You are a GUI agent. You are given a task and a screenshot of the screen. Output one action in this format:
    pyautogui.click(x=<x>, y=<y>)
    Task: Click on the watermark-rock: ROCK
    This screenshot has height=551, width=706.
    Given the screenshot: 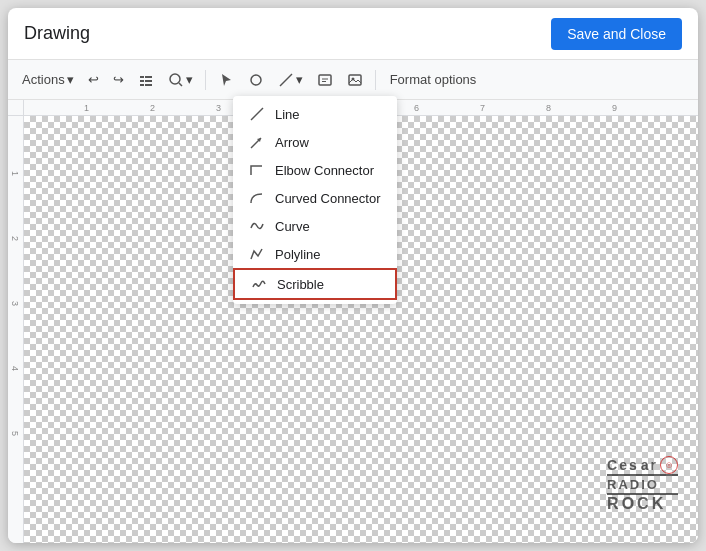 What is the action you would take?
    pyautogui.click(x=636, y=504)
    